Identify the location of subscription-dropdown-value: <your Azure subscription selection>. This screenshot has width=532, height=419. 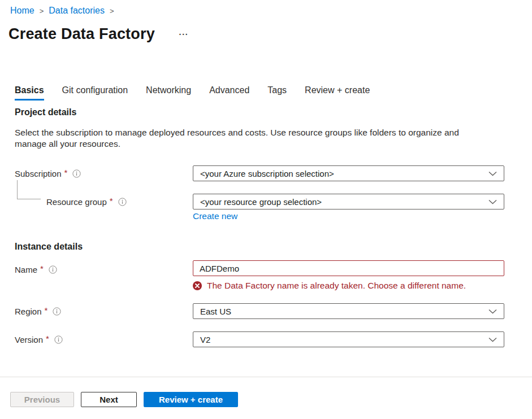
(267, 174).